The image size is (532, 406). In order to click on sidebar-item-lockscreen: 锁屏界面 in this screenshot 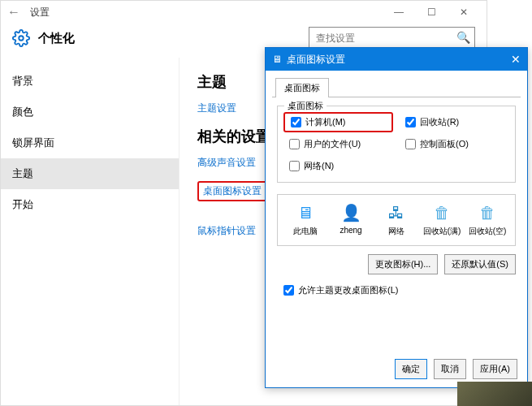, I will do `click(89, 143)`.